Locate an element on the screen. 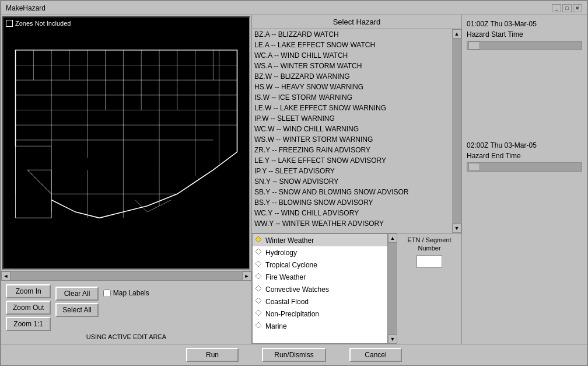  cancel-button: Cancel is located at coordinates (376, 355).